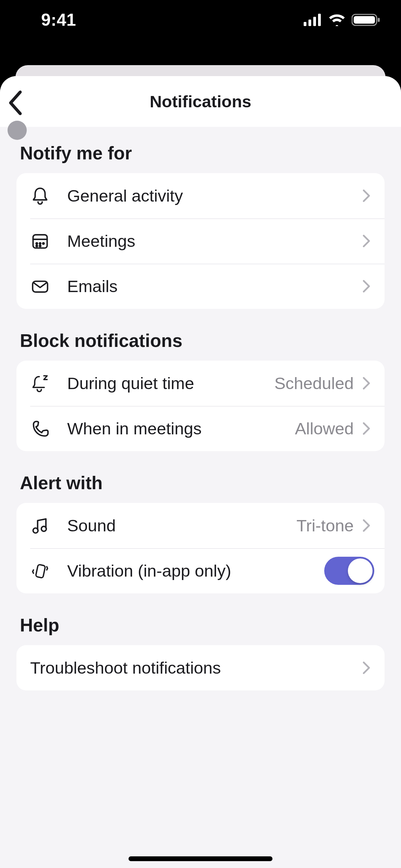 The height and width of the screenshot is (868, 401). Describe the element at coordinates (49, 383) in the screenshot. I see `bell-snooze-icon` at that location.